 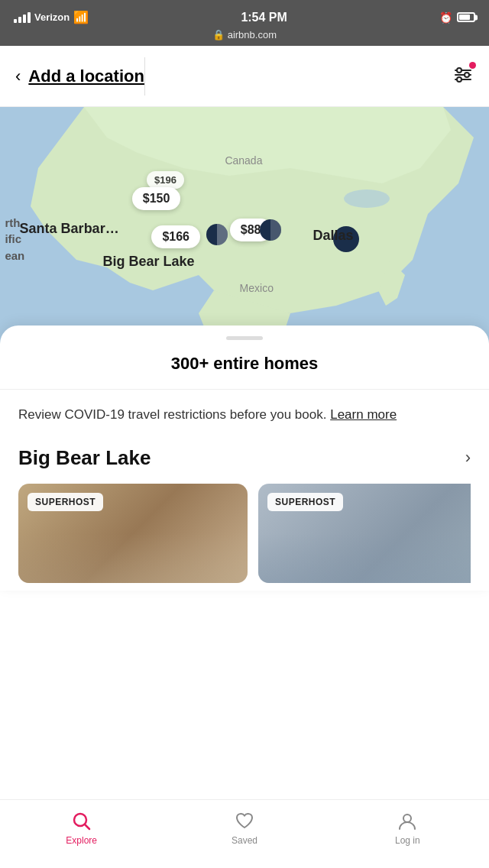 What do you see at coordinates (468, 458) in the screenshot?
I see `see-all-button: ›` at bounding box center [468, 458].